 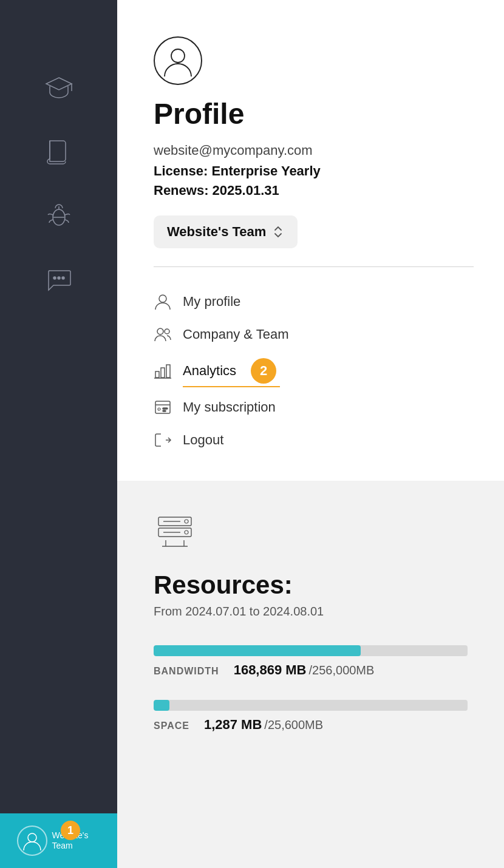 What do you see at coordinates (59, 280) in the screenshot?
I see `chat-icon` at bounding box center [59, 280].